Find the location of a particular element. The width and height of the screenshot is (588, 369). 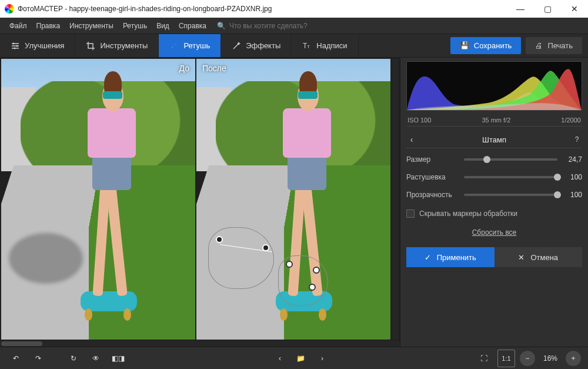

undo-button: ↶ is located at coordinates (16, 358).